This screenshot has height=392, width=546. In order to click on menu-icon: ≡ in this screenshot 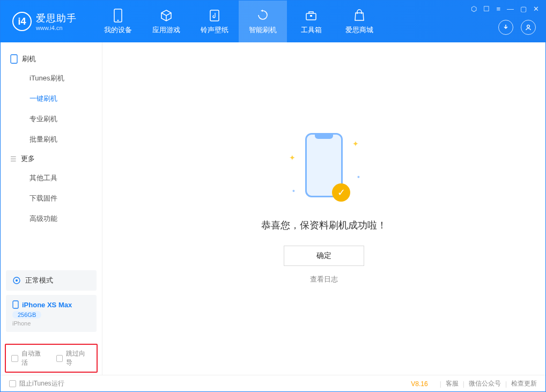, I will do `click(498, 9)`.